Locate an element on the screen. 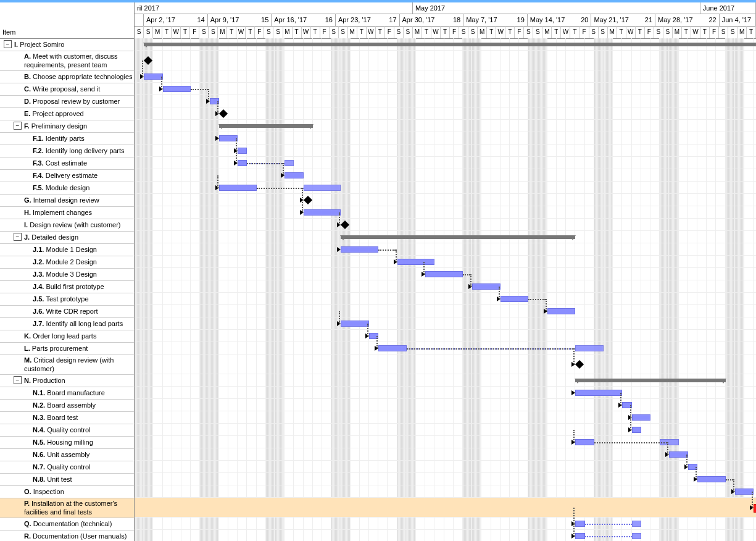 The height and width of the screenshot is (541, 756). milestone-critical-icon is located at coordinates (755, 508).